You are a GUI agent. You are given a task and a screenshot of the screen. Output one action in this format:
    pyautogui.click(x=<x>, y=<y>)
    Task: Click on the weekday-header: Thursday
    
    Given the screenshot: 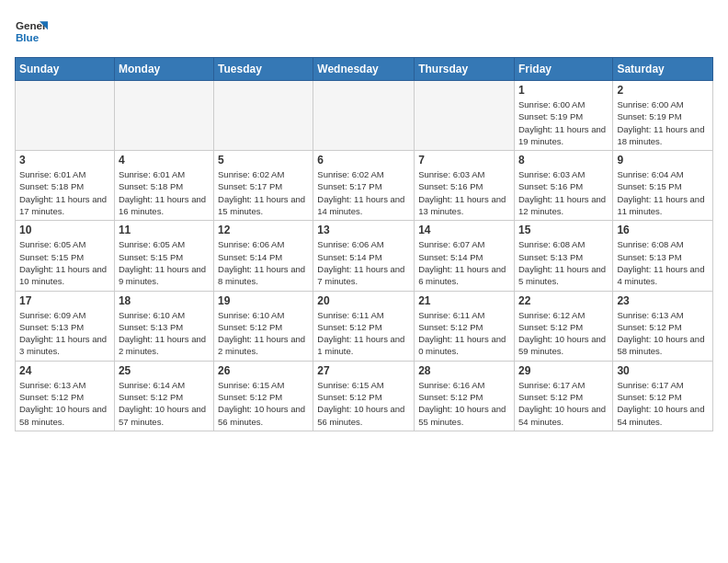 What is the action you would take?
    pyautogui.click(x=465, y=70)
    